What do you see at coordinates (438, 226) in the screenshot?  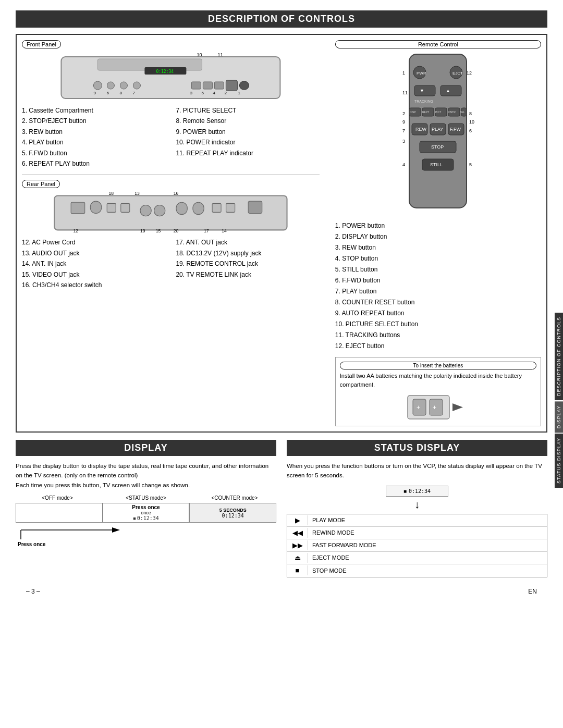 I see `remote-item-1: 1. POWER button` at bounding box center [438, 226].